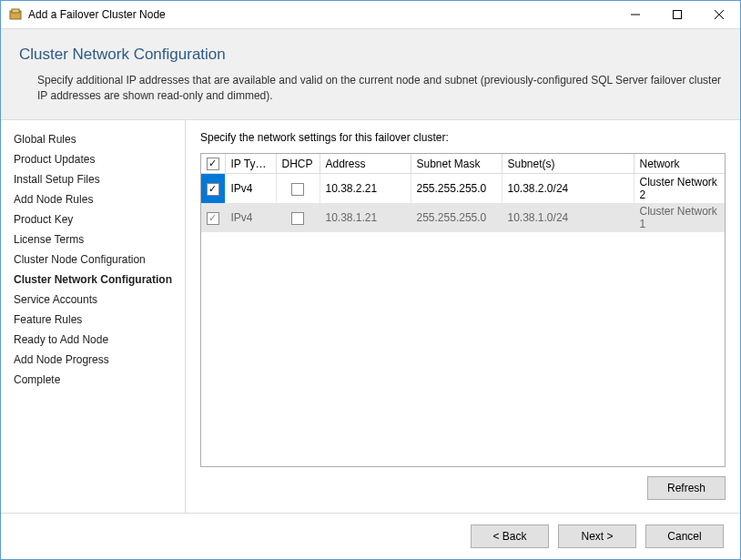 This screenshot has height=560, width=741. What do you see at coordinates (365, 189) in the screenshot?
I see `cell-address: 10.38.2.21` at bounding box center [365, 189].